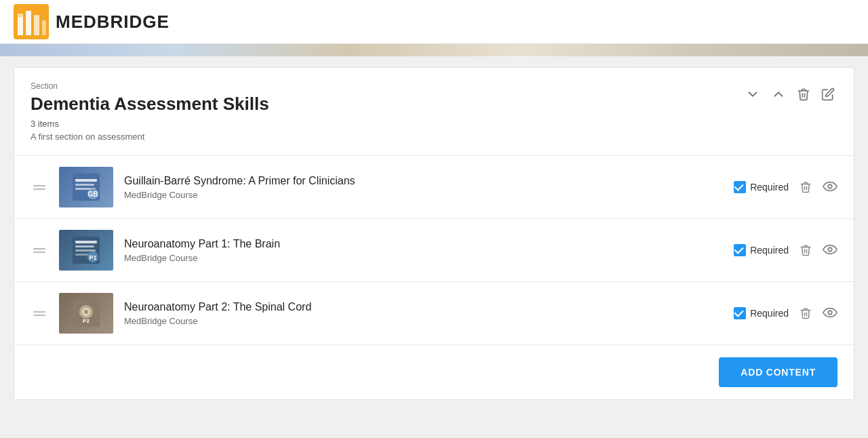  I want to click on item-thumbnail: GB, so click(86, 187).